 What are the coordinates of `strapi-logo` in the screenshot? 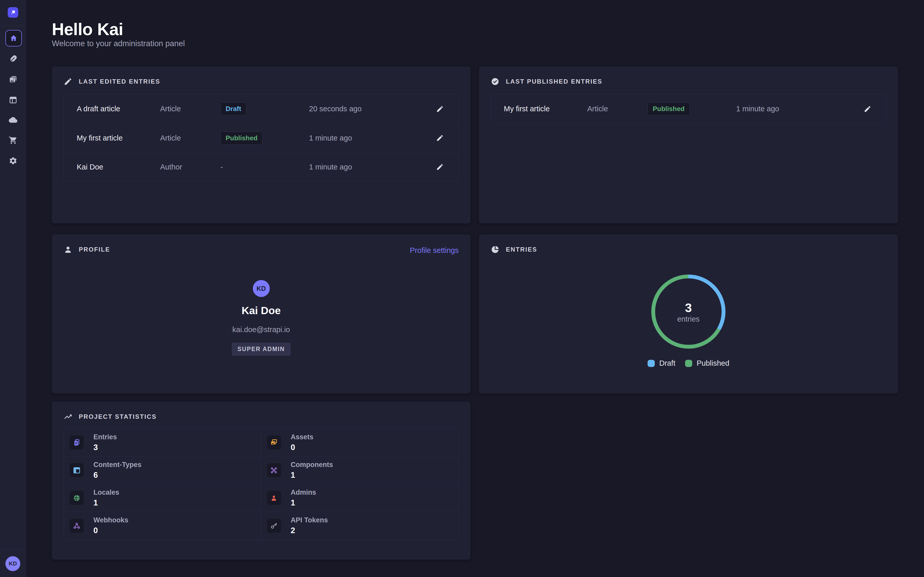 It's located at (13, 12).